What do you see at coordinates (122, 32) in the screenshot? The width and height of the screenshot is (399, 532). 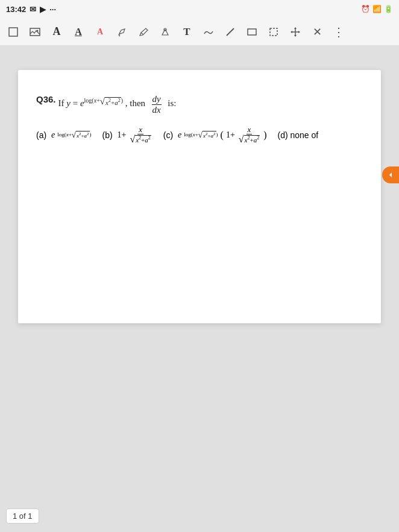 I see `highlight-tool-button` at bounding box center [122, 32].